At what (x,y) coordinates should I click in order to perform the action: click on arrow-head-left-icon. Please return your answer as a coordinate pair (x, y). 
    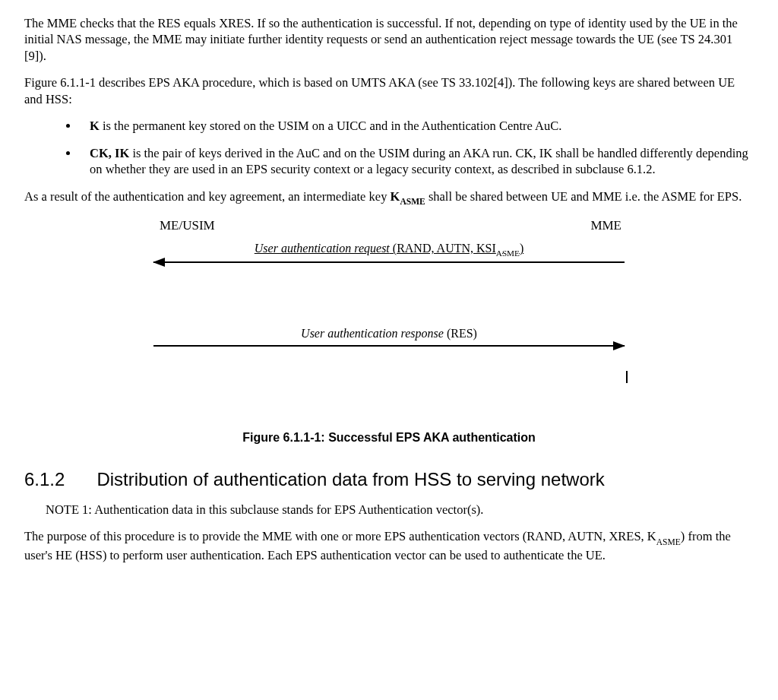
    Looking at the image, I should click on (159, 262).